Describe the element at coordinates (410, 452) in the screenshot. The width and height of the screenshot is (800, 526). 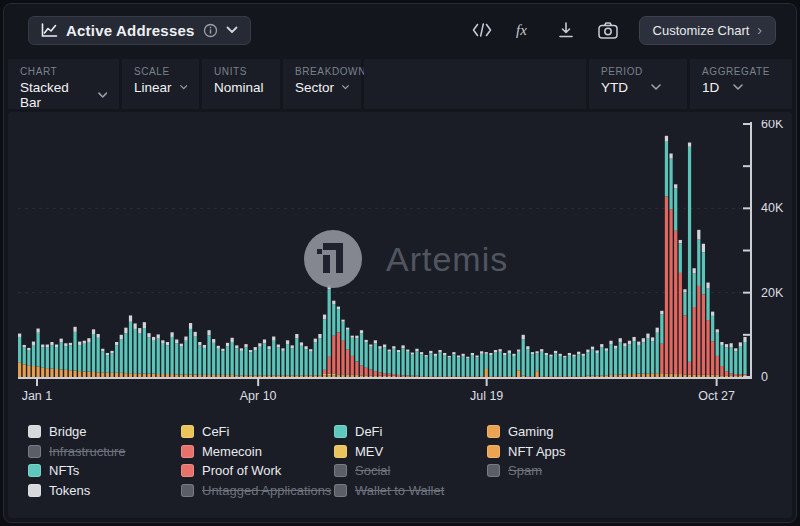
I see `legend-item: MEV` at that location.